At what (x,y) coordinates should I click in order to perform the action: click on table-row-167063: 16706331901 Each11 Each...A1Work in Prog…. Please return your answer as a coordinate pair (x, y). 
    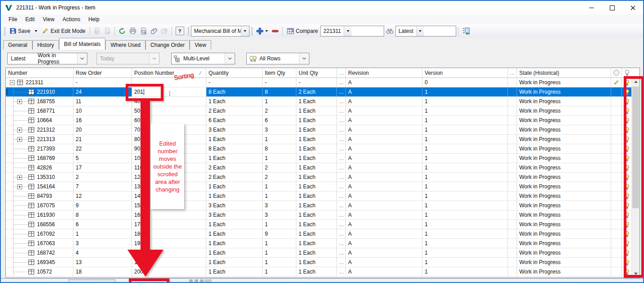
    Looking at the image, I should click on (322, 243).